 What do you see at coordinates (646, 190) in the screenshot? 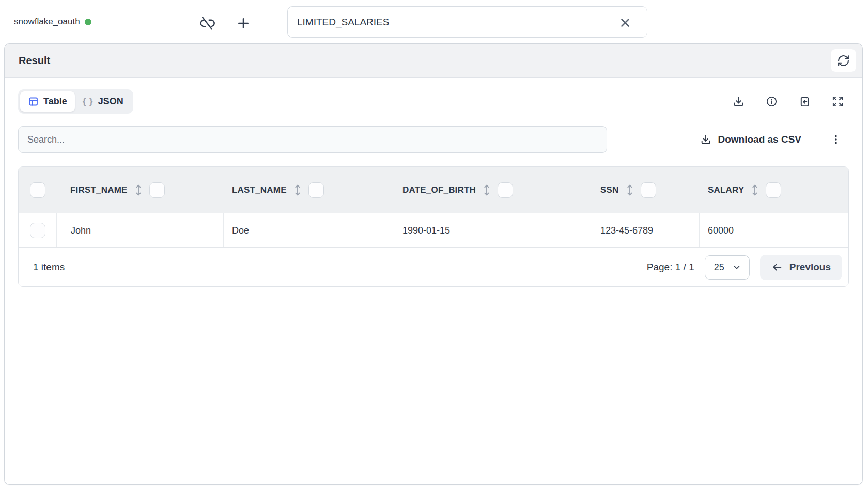
I see `column-header-ssn: SSN` at bounding box center [646, 190].